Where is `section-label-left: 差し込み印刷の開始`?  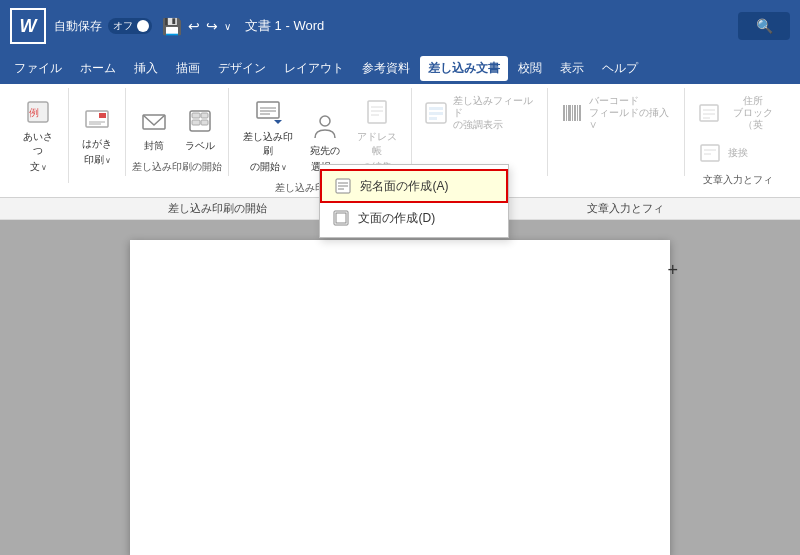 section-label-left: 差し込み印刷の開始 is located at coordinates (218, 208).